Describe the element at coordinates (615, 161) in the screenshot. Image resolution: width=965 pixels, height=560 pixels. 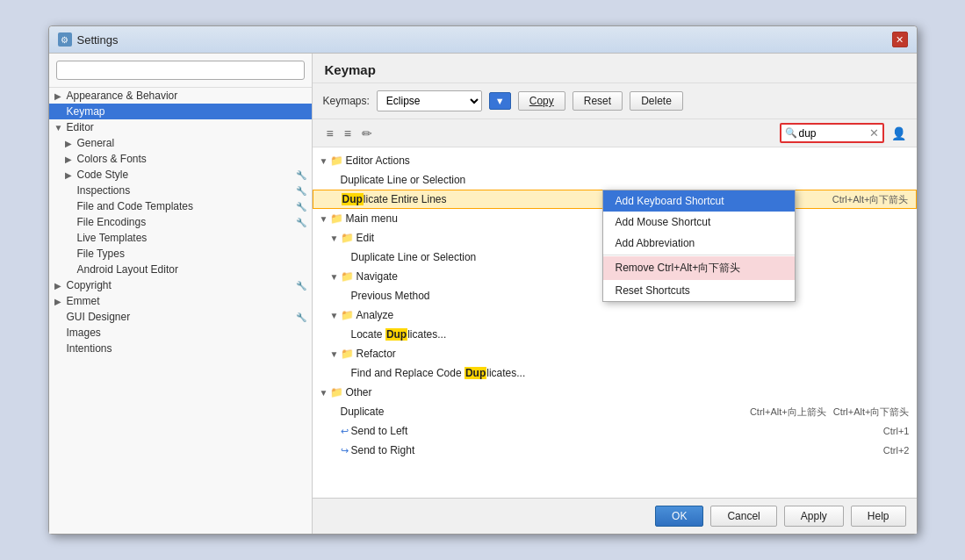
I see `tree-row-editor-actions: ▼ 📁 Editor Actions` at that location.